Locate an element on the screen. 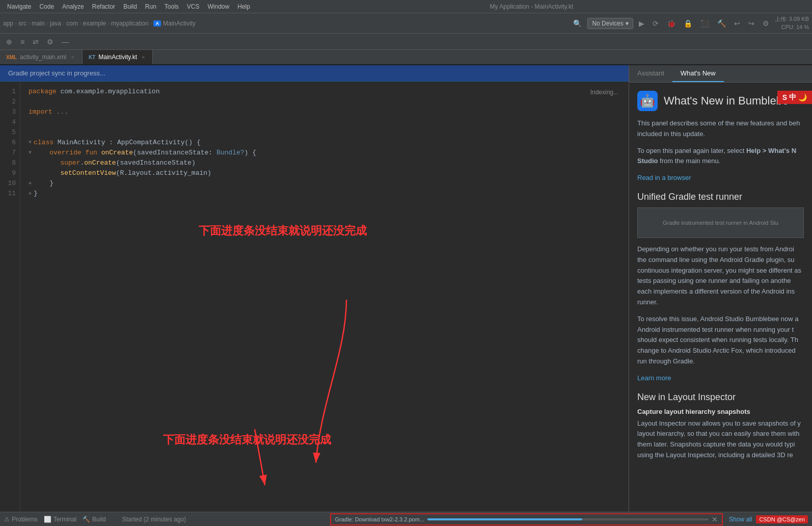 Image resolution: width=812 pixels, height=526 pixels. status-problems: ⚠ Problems is located at coordinates (21, 519).